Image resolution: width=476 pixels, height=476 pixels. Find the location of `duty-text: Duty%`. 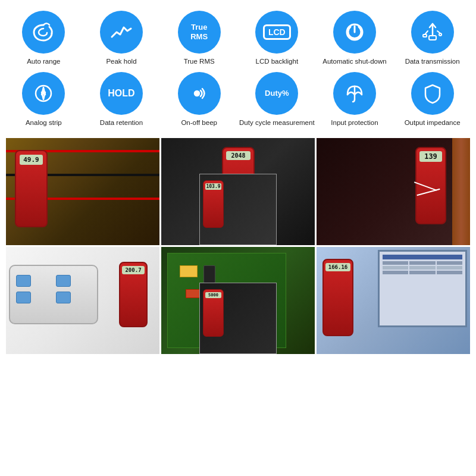

duty-text: Duty% is located at coordinates (277, 93).